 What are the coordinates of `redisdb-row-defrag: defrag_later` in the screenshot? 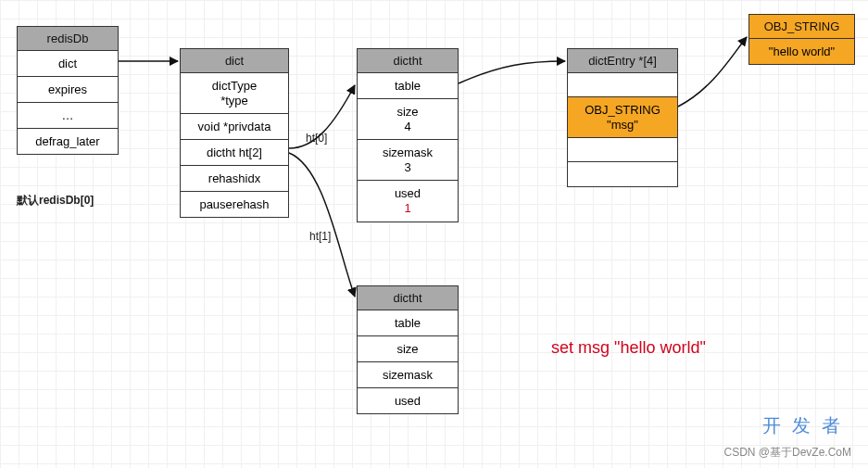 It's located at (68, 141).